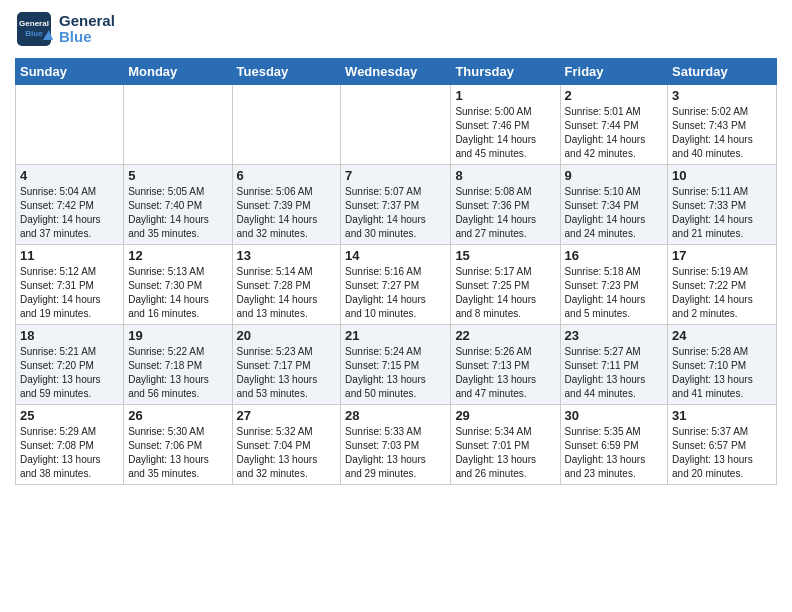 This screenshot has width=792, height=612. I want to click on day-number: 11, so click(70, 256).